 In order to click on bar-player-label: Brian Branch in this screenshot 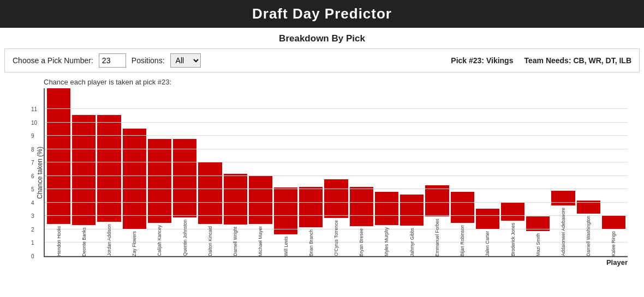, I will do `click(311, 243)`.